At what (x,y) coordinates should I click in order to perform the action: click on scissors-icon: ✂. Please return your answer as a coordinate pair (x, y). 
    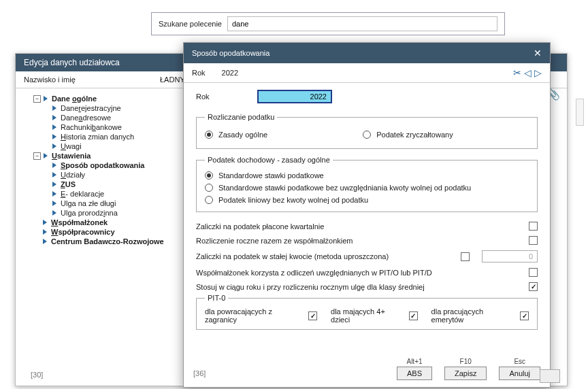
    Looking at the image, I should click on (517, 73).